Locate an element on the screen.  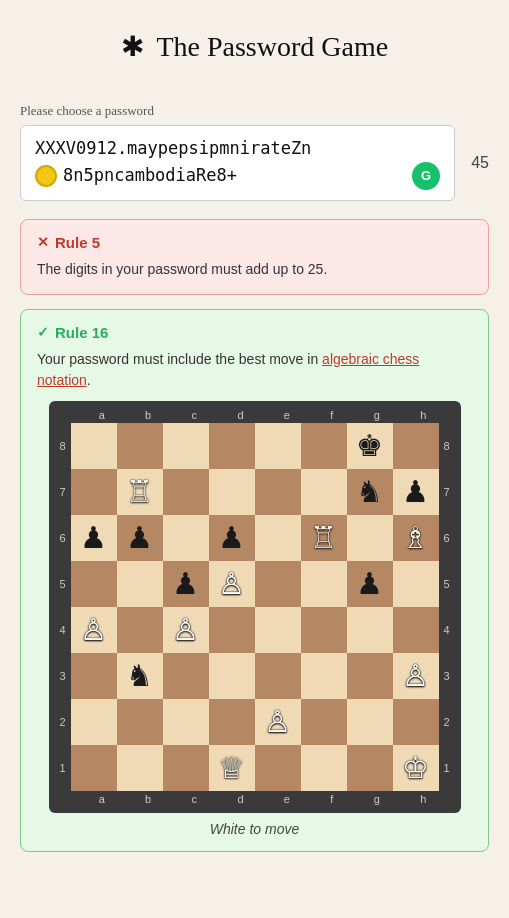
grammarly-icon: G is located at coordinates (426, 176).